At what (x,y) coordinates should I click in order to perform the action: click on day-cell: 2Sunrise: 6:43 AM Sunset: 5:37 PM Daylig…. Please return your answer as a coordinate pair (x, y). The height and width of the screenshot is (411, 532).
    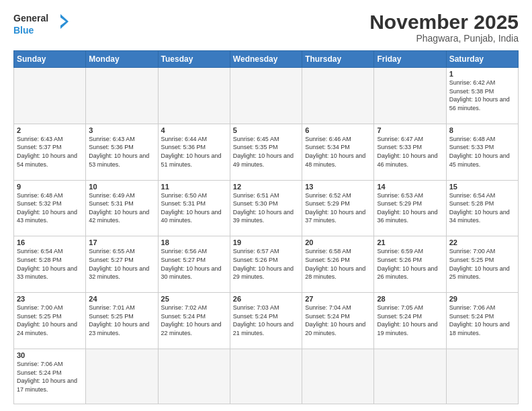
    Looking at the image, I should click on (50, 152).